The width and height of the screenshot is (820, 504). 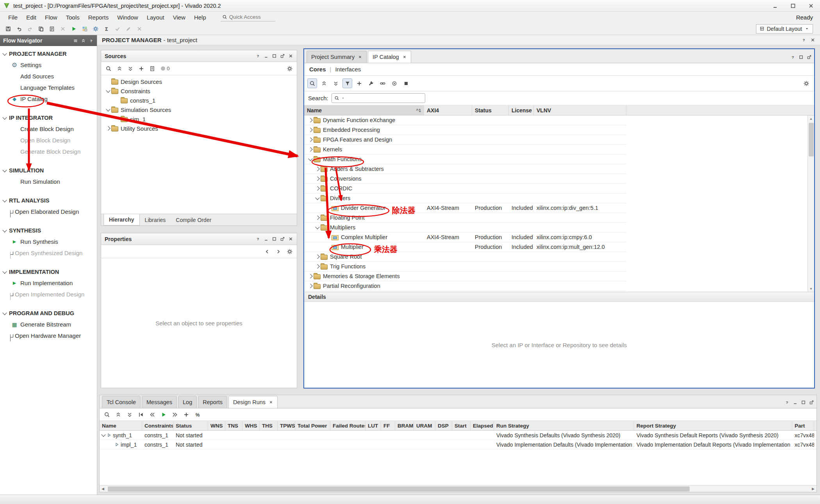 I want to click on scrollbar-thumb, so click(x=399, y=489).